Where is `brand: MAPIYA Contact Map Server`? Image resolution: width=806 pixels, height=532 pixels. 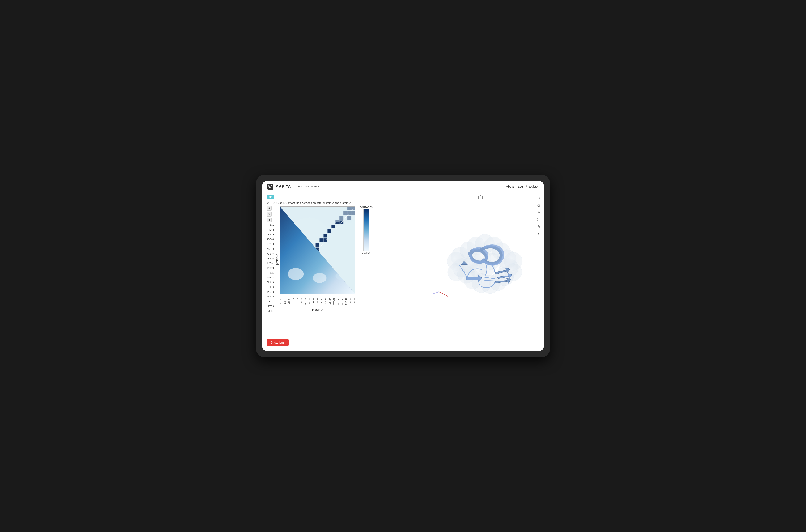
brand: MAPIYA Contact Map Server is located at coordinates (293, 187).